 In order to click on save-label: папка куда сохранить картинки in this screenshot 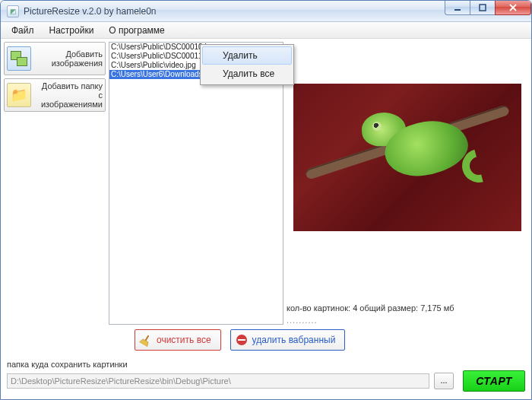, I will do `click(266, 364)`.